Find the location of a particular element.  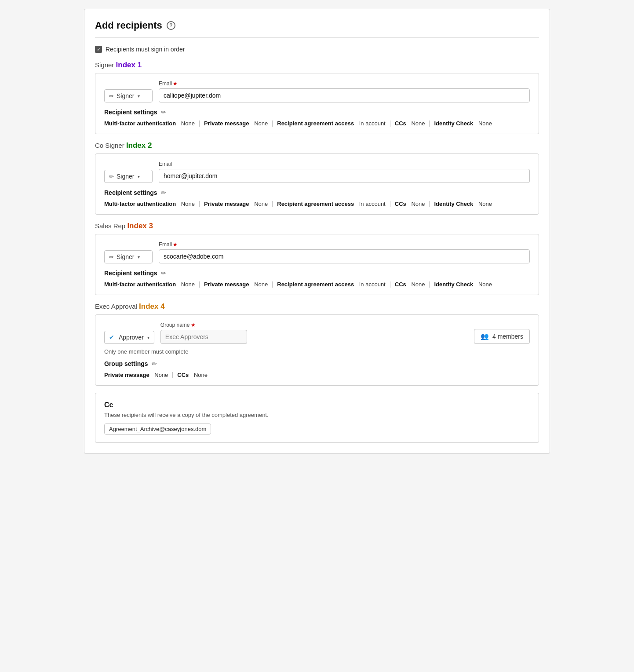

only-one-text-4: Only one member must complete is located at coordinates (317, 352).